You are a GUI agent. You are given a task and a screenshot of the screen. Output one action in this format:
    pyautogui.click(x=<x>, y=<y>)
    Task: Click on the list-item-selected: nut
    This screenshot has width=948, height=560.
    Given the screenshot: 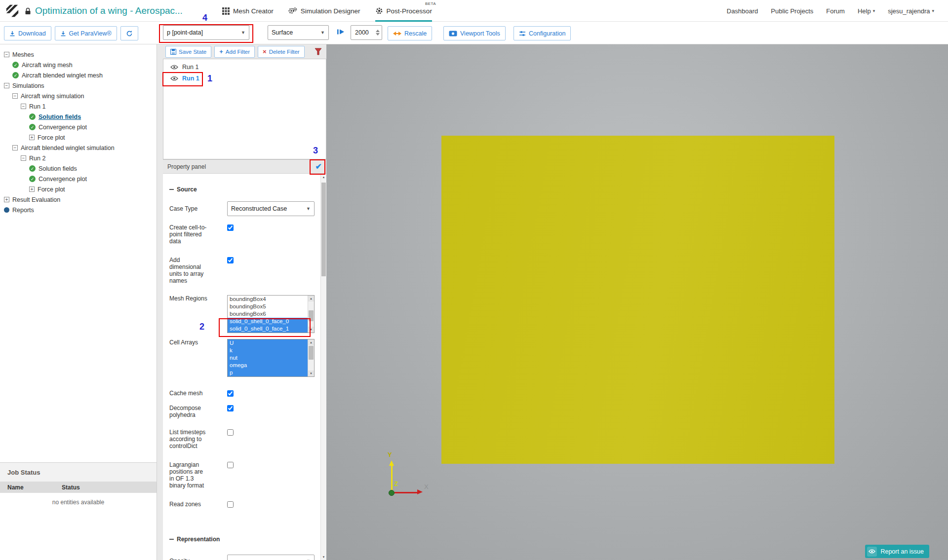 What is the action you would take?
    pyautogui.click(x=268, y=358)
    